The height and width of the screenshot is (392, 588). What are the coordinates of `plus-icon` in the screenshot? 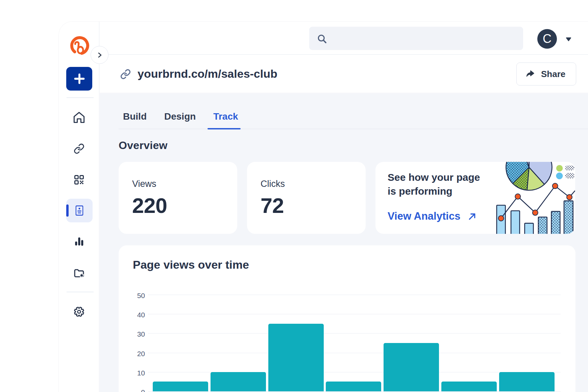 It's located at (79, 79).